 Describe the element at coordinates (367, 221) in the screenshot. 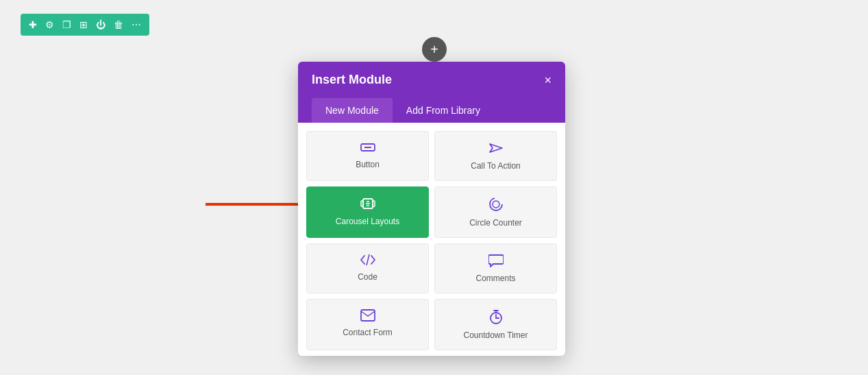

I see `carousel-layouts-label: Carousel Layouts` at that location.